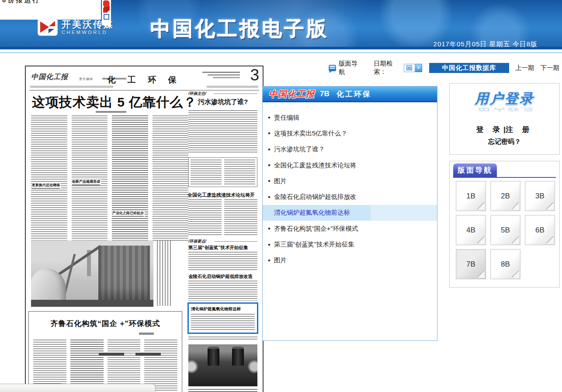 Image resolution: width=562 pixels, height=392 pixels. What do you see at coordinates (550, 68) in the screenshot?
I see `next-issue-link: 下一期` at bounding box center [550, 68].